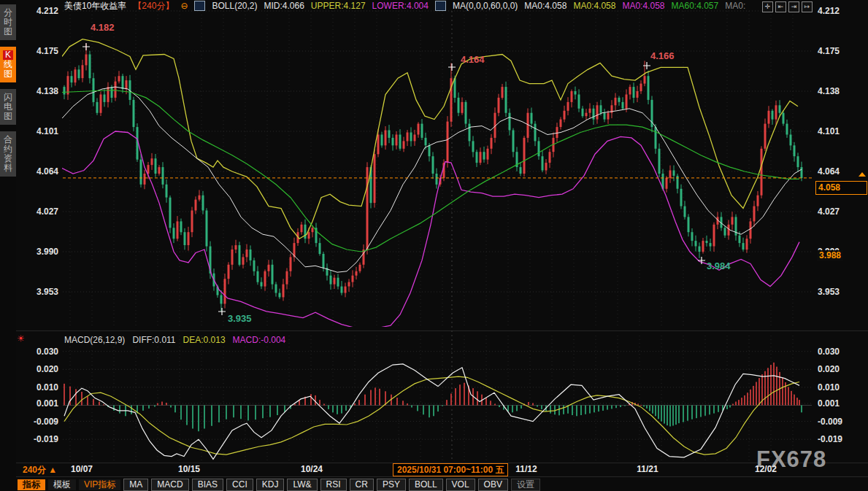 The height and width of the screenshot is (491, 868). I want to click on live-indicator-icon: ☀, so click(20, 339).